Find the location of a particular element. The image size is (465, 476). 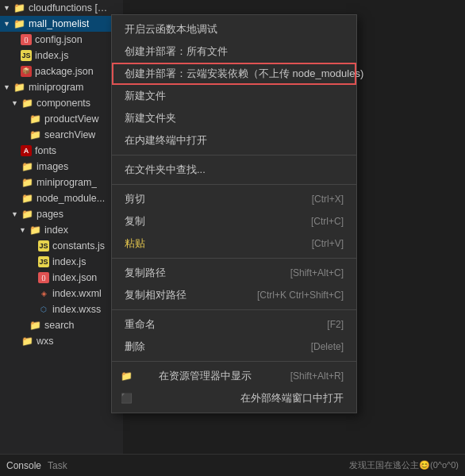

menu-label: 创建并部署：云端安装依赖（不上传 node_modules) is located at coordinates (244, 74).